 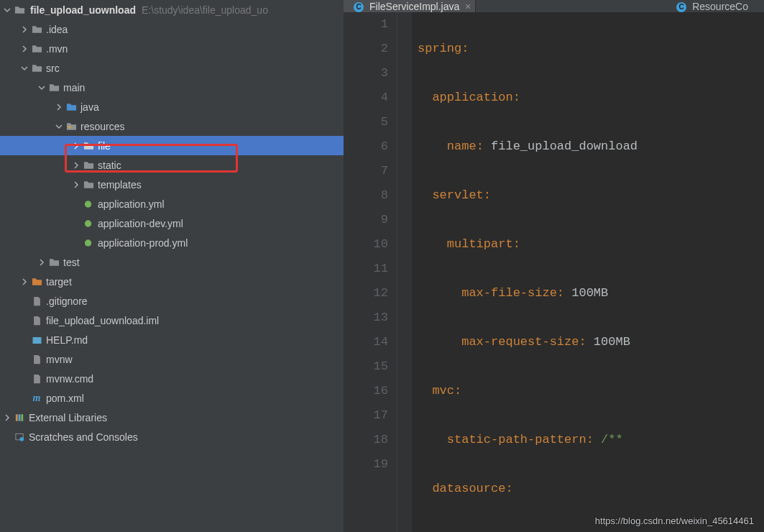 I want to click on editor-tab: C ResourceCo, so click(x=715, y=6).